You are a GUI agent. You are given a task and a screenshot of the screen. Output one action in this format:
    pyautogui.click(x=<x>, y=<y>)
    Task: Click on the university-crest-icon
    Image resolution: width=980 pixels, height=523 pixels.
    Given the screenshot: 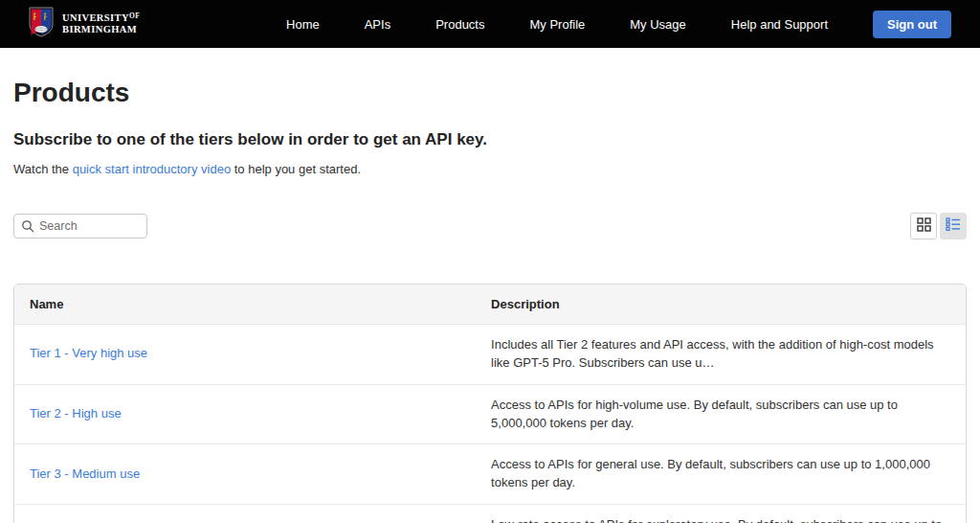 What is the action you would take?
    pyautogui.click(x=41, y=24)
    